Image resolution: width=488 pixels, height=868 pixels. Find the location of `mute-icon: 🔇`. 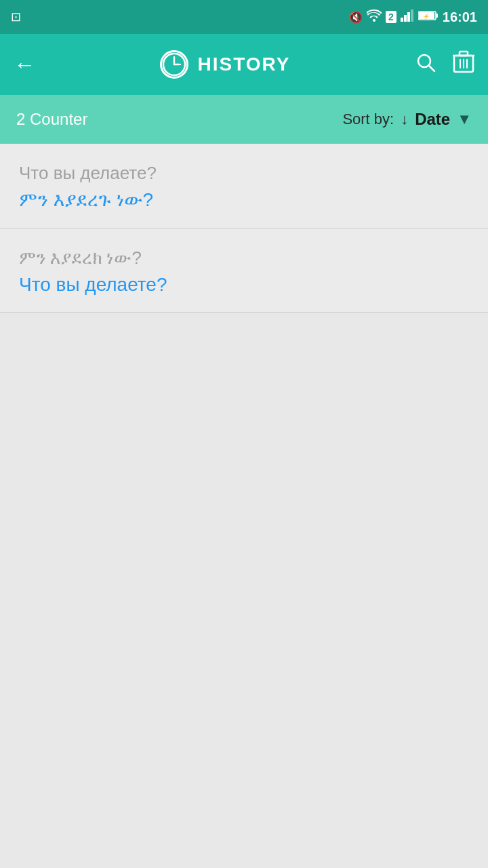

mute-icon: 🔇 is located at coordinates (356, 18).